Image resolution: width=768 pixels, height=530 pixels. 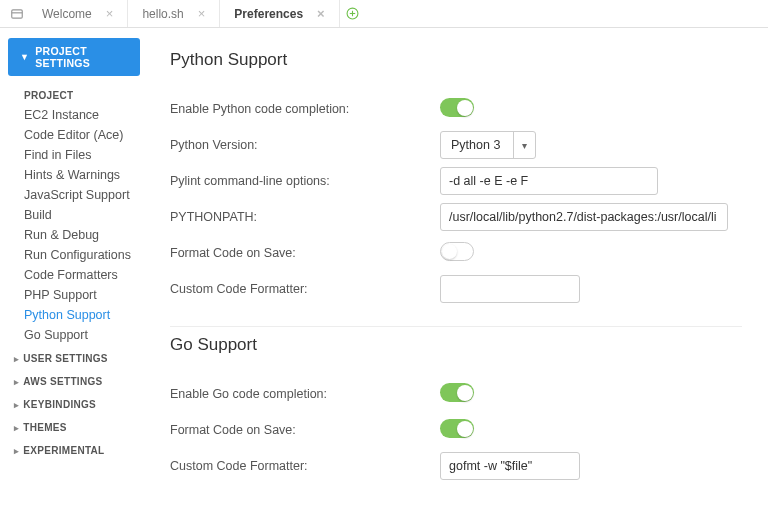 I want to click on label-pythonpath: PYTHONPATH:, so click(x=305, y=217).